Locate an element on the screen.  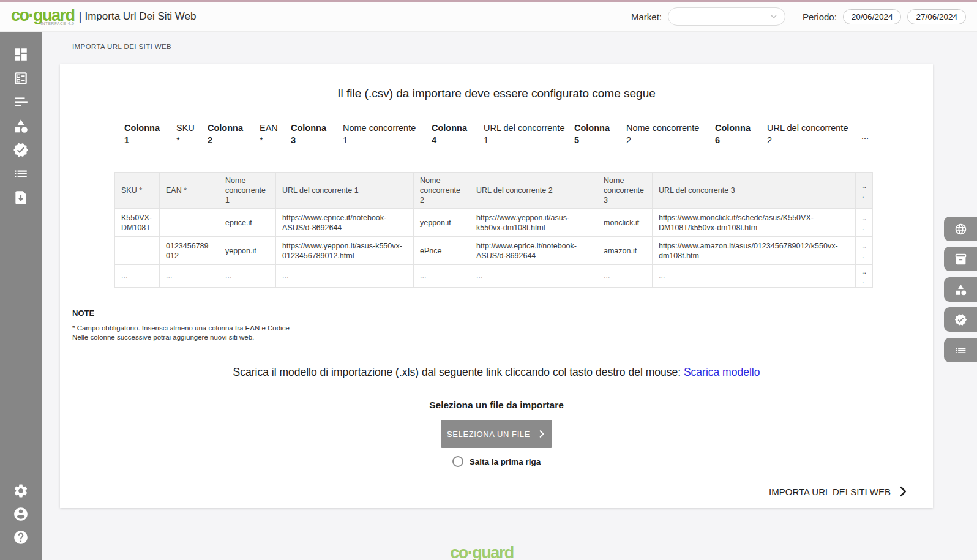
notes-line-2: Nelle colonne successive potrai aggiunge… is located at coordinates (503, 338).